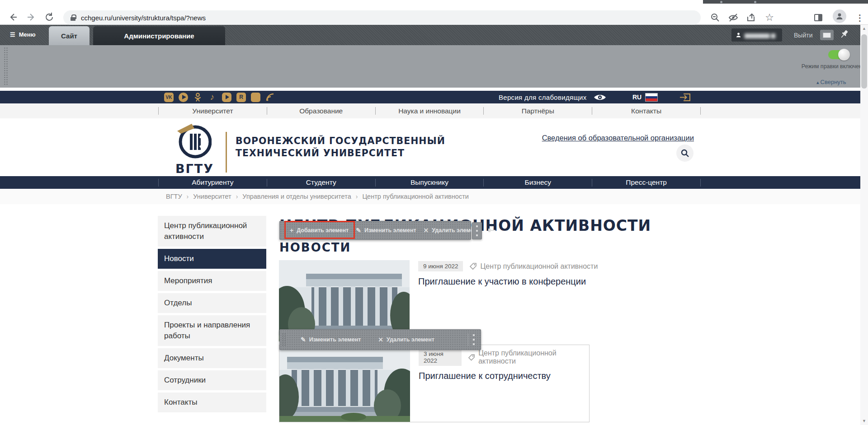 The image size is (868, 425). What do you see at coordinates (212, 196) in the screenshot?
I see `breadcrumb-university: Университет` at bounding box center [212, 196].